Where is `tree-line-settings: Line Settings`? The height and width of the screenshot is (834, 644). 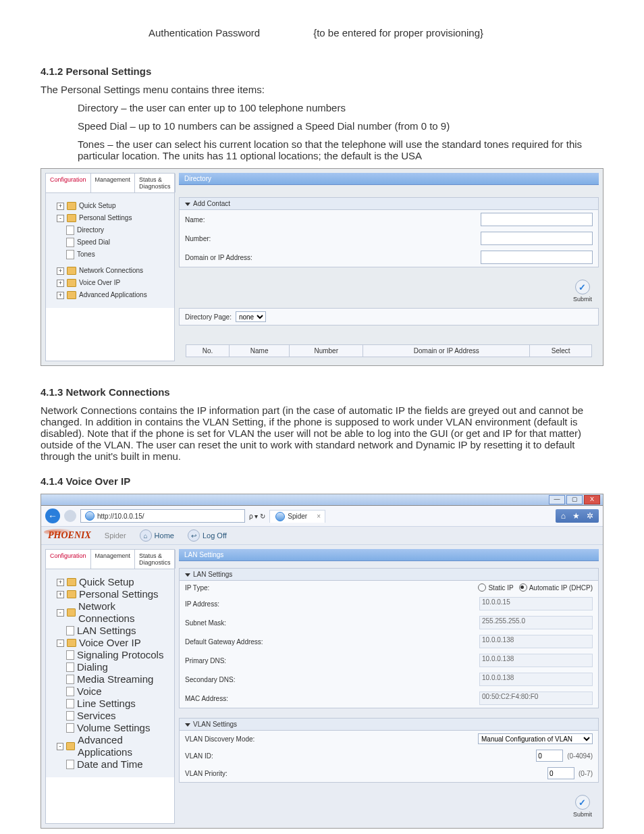
tree-line-settings: Line Settings is located at coordinates (118, 704).